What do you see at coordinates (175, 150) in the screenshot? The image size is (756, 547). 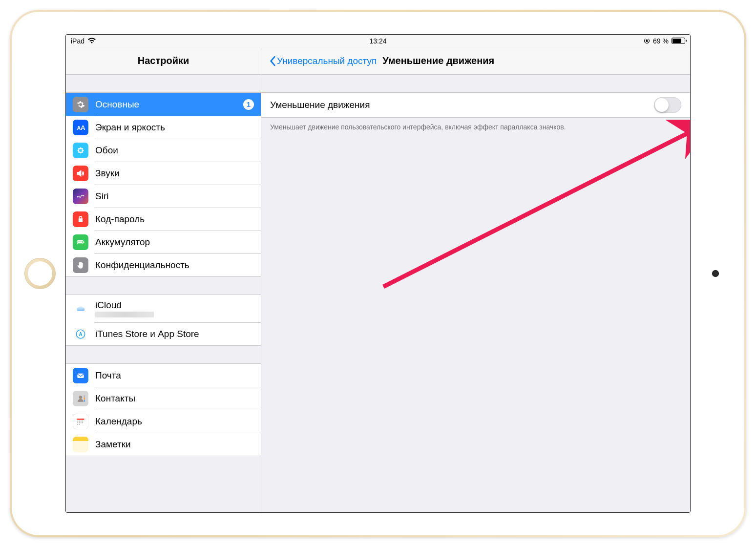 I see `sidebar-item-label: Обои` at bounding box center [175, 150].